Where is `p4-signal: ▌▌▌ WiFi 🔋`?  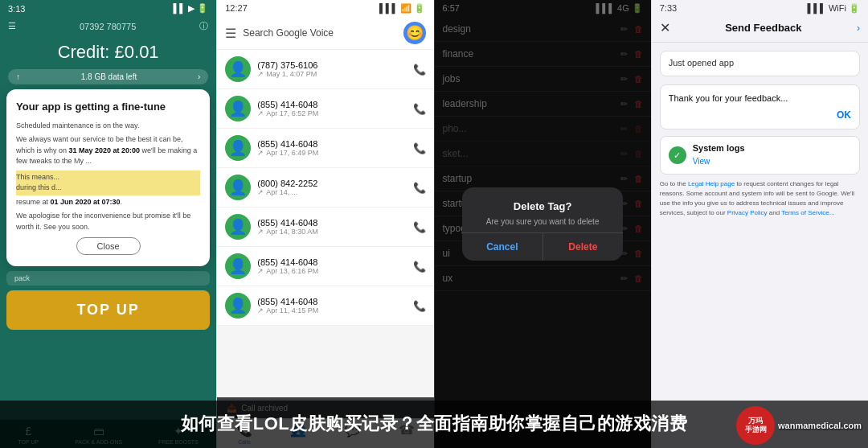 p4-signal: ▌▌▌ WiFi 🔋 is located at coordinates (834, 8).